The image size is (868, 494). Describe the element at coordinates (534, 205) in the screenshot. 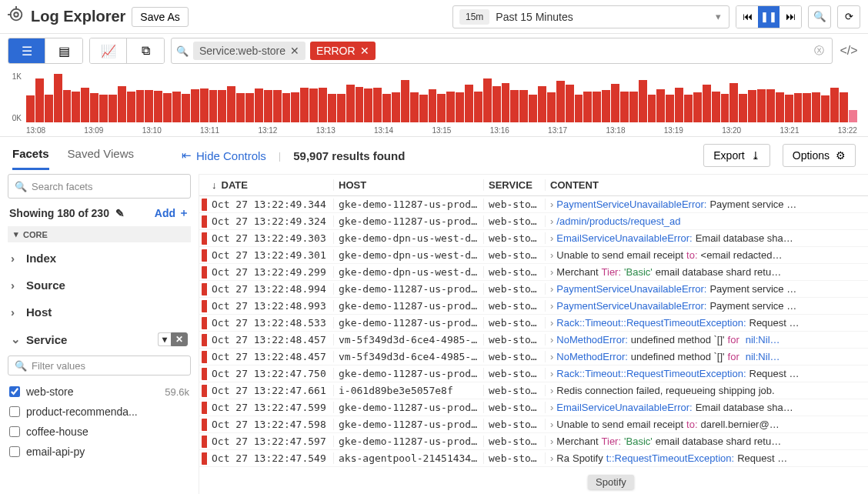

I see `table-row: Oct 27 13:22:49.344gke-demo-11287-us-pro…` at that location.